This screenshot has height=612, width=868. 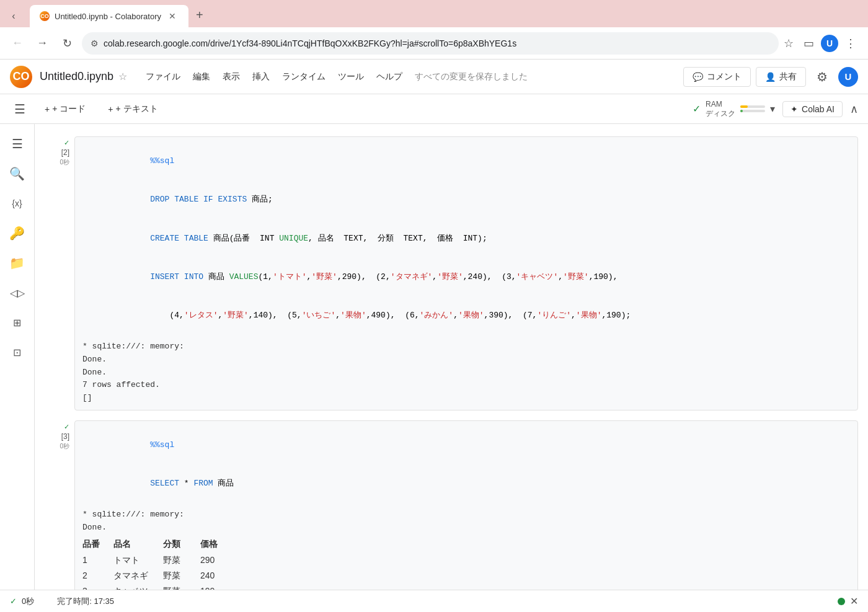 What do you see at coordinates (436, 43) in the screenshot?
I see `address-text: colab.research.google.com/drive/1Ycf34-8…` at bounding box center [436, 43].